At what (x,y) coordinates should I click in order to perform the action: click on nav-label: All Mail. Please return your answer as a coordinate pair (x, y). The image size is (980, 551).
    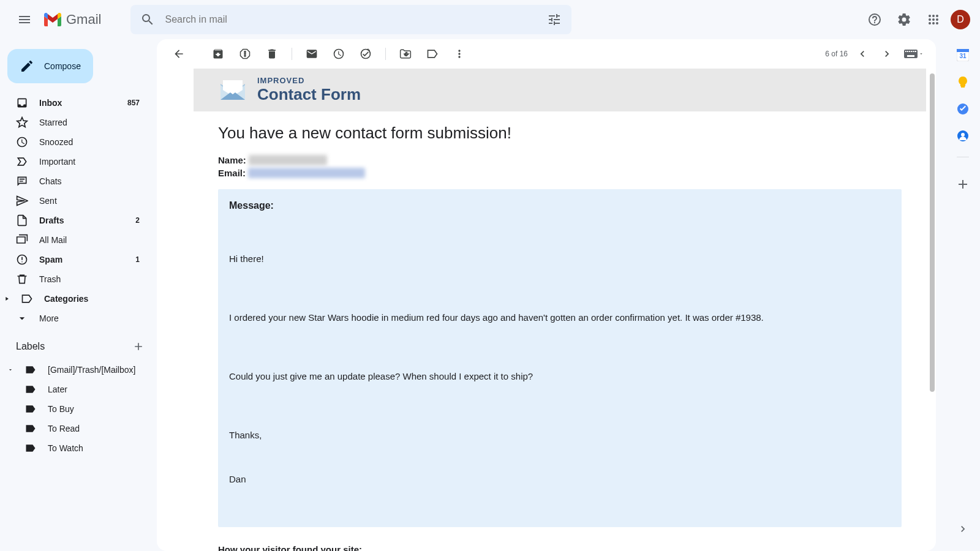
    Looking at the image, I should click on (53, 240).